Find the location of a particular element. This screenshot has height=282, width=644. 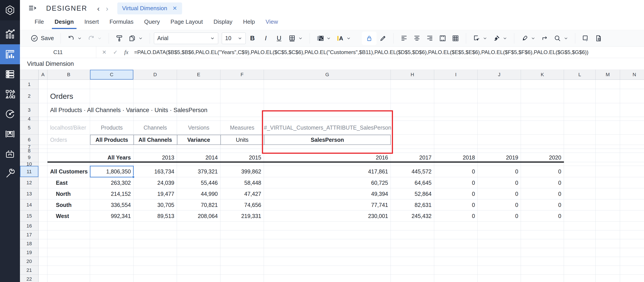

cell-content-E5: Versions is located at coordinates (199, 128).